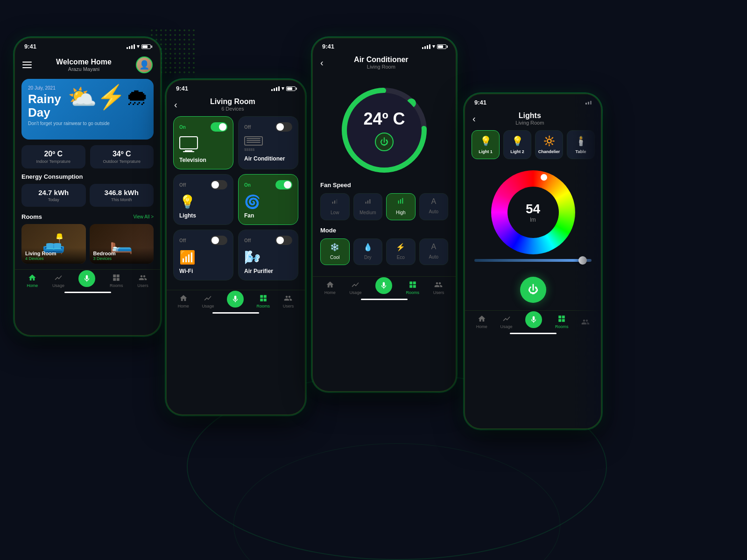 This screenshot has width=747, height=560. What do you see at coordinates (204, 255) in the screenshot?
I see `device-wifi: Off 📶 Wi-Fi` at bounding box center [204, 255].